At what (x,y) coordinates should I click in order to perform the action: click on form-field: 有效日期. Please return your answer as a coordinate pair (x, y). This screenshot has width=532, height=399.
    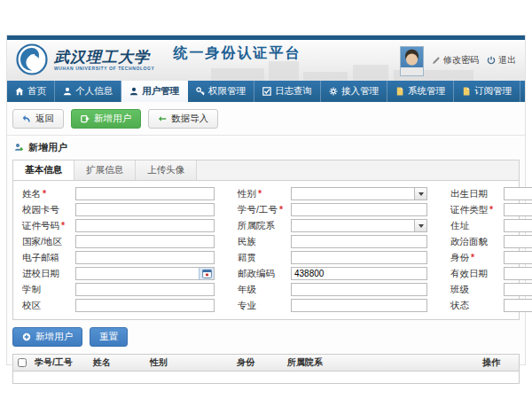
    Looking at the image, I should click on (491, 273).